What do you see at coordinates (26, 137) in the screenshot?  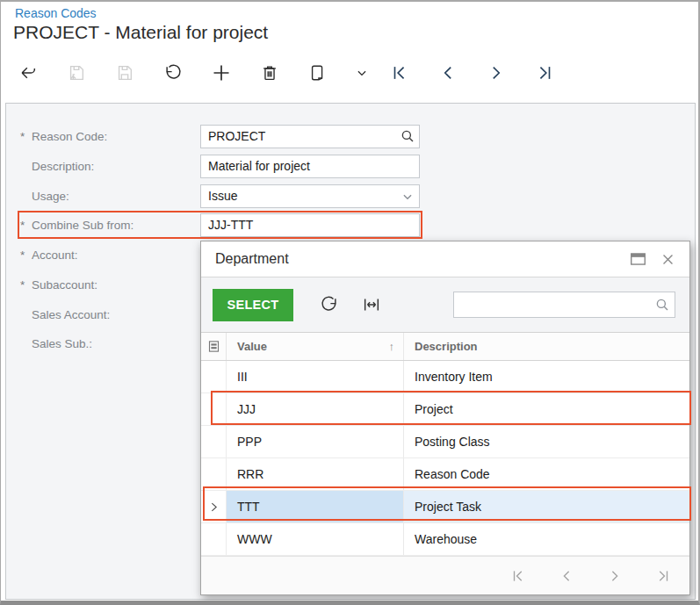 I see `required-mark: *` at bounding box center [26, 137].